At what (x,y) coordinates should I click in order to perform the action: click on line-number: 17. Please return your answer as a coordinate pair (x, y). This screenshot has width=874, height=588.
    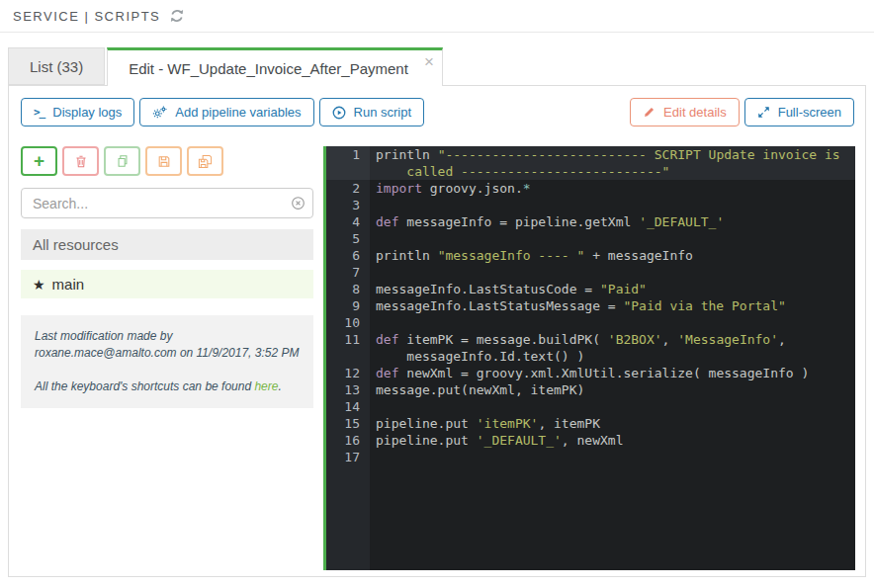
    Looking at the image, I should click on (348, 457).